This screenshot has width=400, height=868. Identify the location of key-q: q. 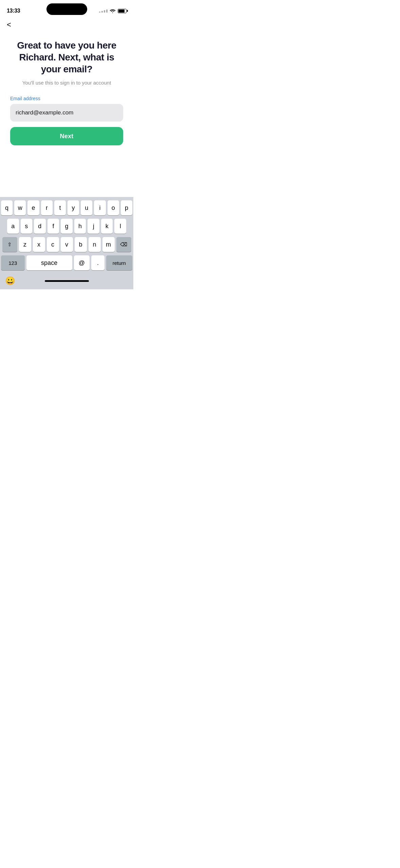
(7, 208).